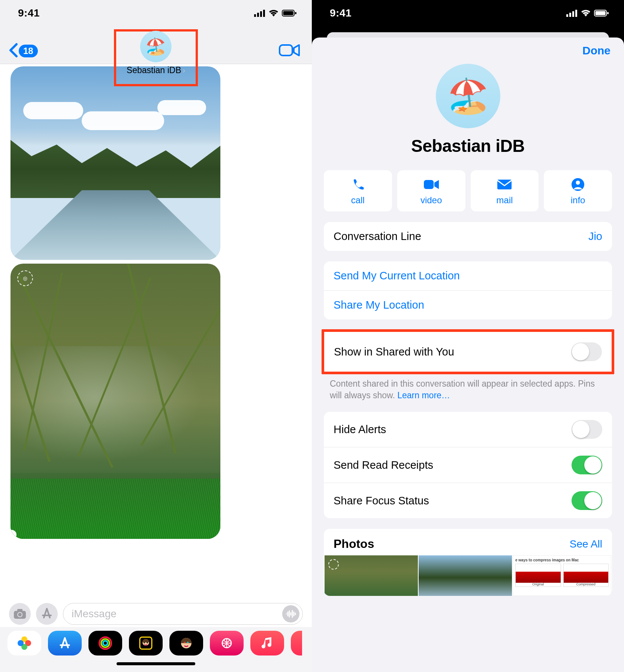 Image resolution: width=624 pixels, height=672 pixels. Describe the element at coordinates (587, 465) in the screenshot. I see `send-read-receipts-toggle` at that location.